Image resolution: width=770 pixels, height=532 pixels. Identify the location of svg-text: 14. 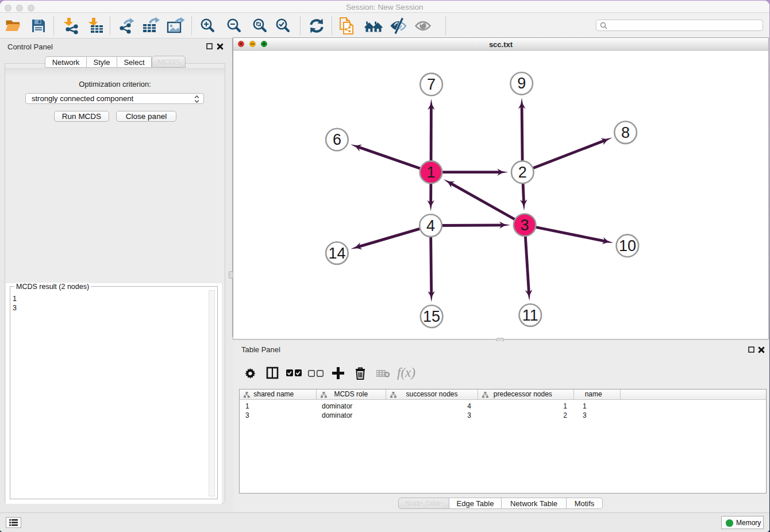
(337, 253).